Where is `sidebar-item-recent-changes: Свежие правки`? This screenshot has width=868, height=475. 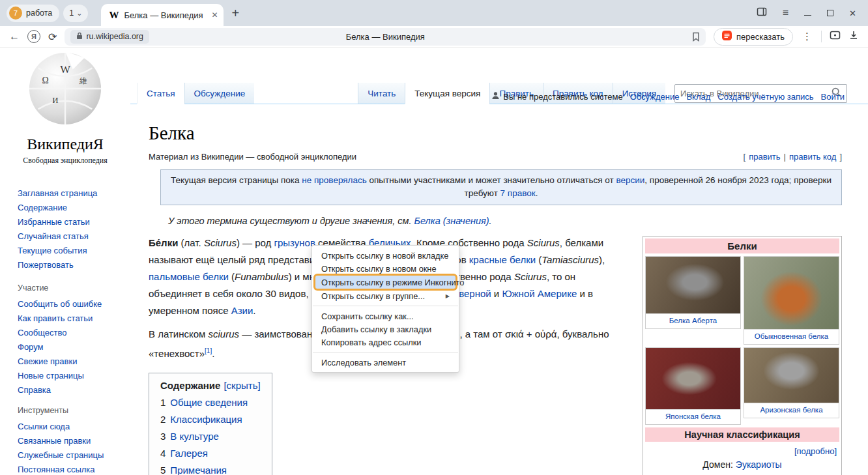 sidebar-item-recent-changes: Свежие правки is located at coordinates (74, 361).